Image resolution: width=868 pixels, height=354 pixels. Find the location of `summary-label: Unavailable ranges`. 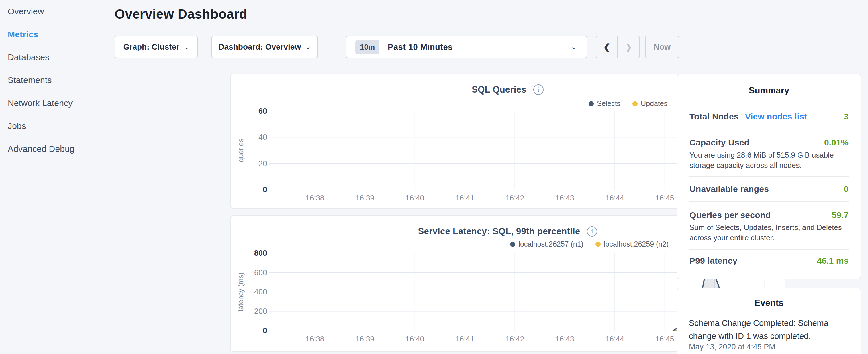

summary-label: Unavailable ranges is located at coordinates (729, 189).